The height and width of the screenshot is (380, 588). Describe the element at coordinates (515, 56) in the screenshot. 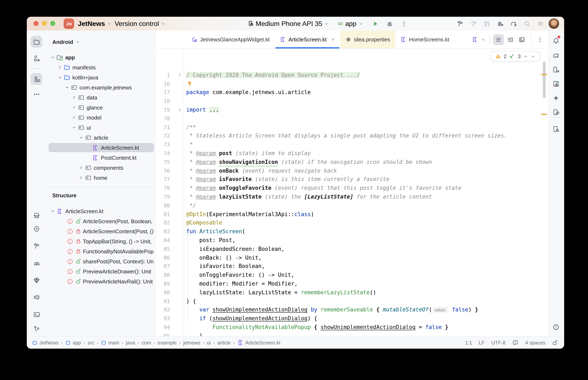

I see `inspections-widget: 2 3` at that location.